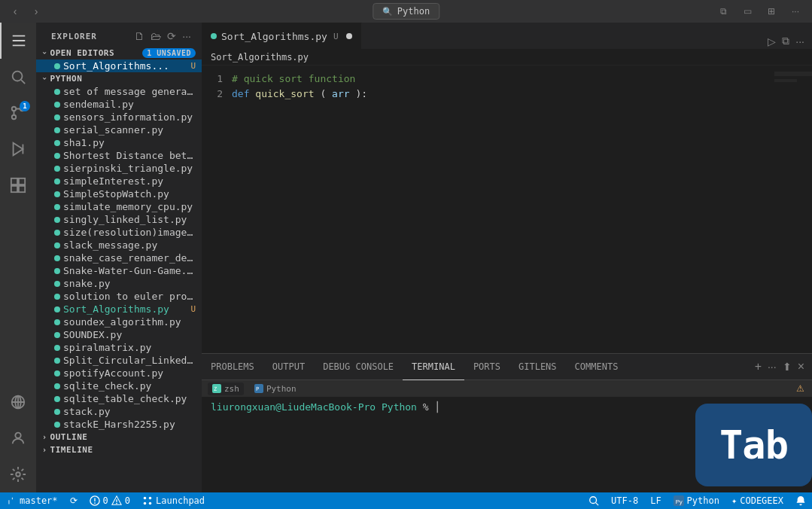 This screenshot has height=509, width=812. Describe the element at coordinates (801, 389) in the screenshot. I see `terminal-sub-right: ⚠` at that location.